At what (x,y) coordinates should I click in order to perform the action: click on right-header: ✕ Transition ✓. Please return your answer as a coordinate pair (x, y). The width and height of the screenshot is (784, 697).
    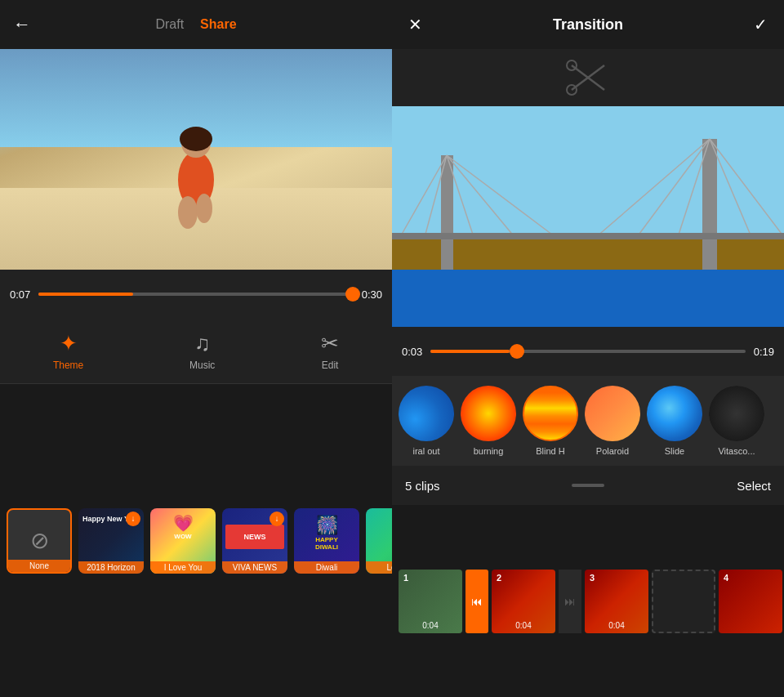
    Looking at the image, I should click on (588, 25).